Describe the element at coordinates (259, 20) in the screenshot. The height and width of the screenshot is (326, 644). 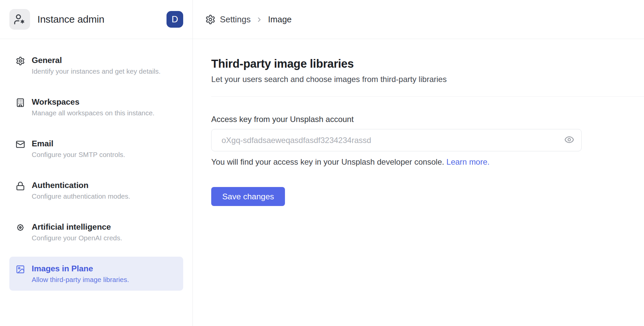
I see `chevron-right-icon` at that location.